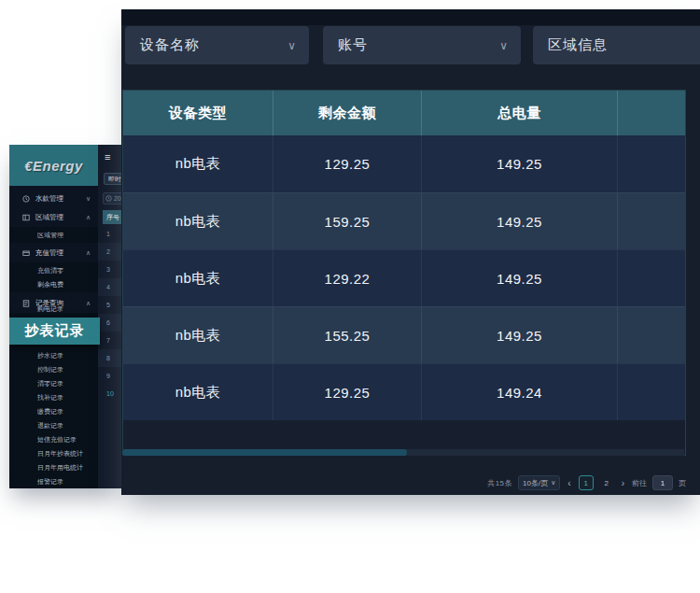  Describe the element at coordinates (110, 288) in the screenshot. I see `serial-row: 4` at that location.